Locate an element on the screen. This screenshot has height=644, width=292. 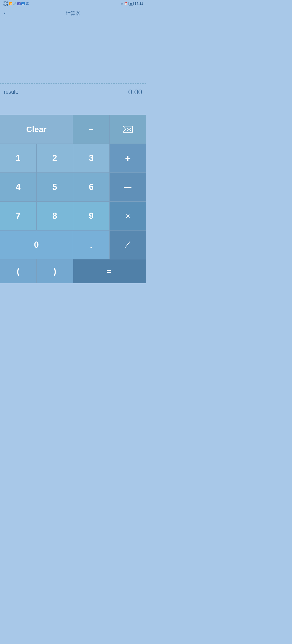
key-8: 8 is located at coordinates (55, 216).